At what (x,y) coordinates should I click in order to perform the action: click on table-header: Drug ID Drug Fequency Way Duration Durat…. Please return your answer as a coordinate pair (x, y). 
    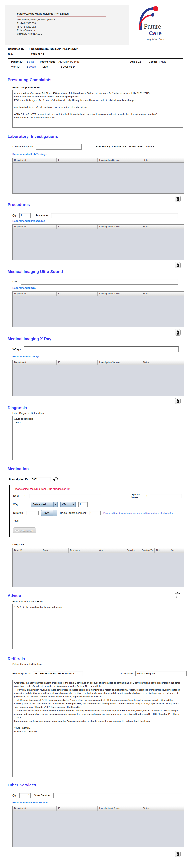
    Looking at the image, I should click on (98, 551).